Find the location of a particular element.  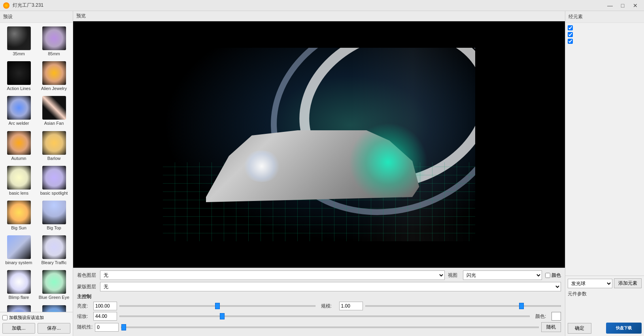

preset-item-action-lines: Action Lines is located at coordinates (19, 76).